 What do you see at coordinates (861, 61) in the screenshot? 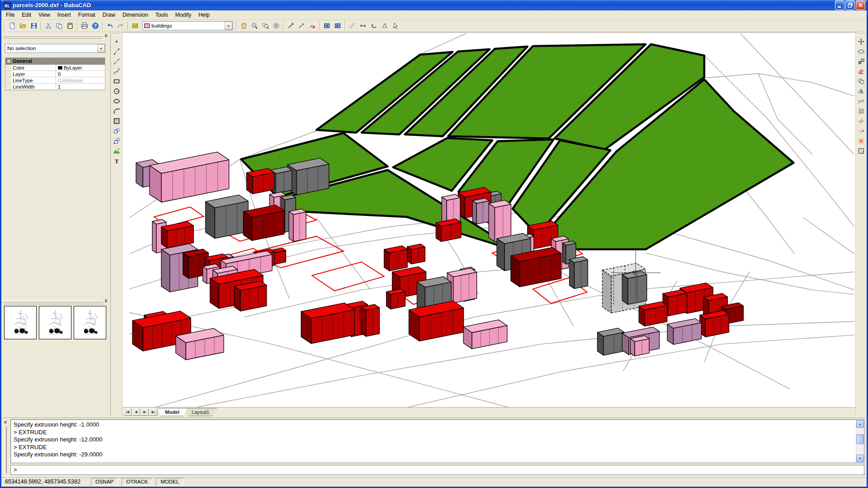
I see `scale-button` at bounding box center [861, 61].